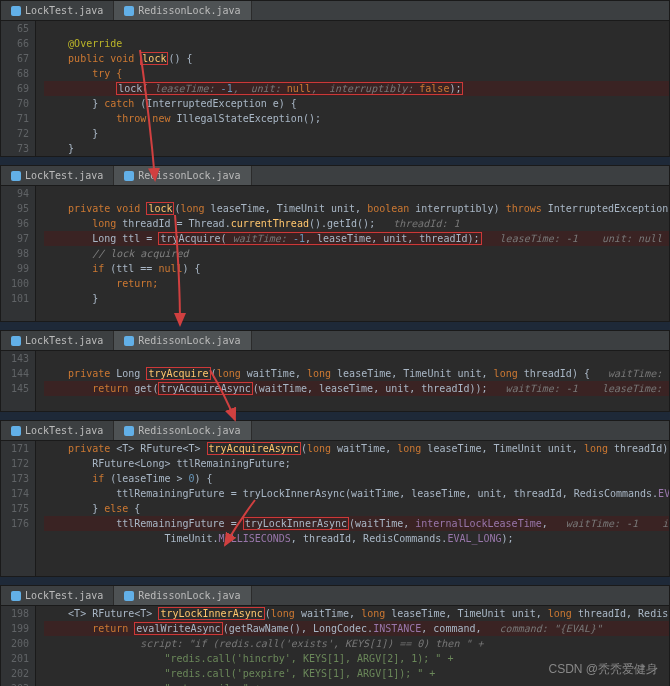  What do you see at coordinates (356, 254) in the screenshot?
I see `code-line: // lock acquired` at bounding box center [356, 254].